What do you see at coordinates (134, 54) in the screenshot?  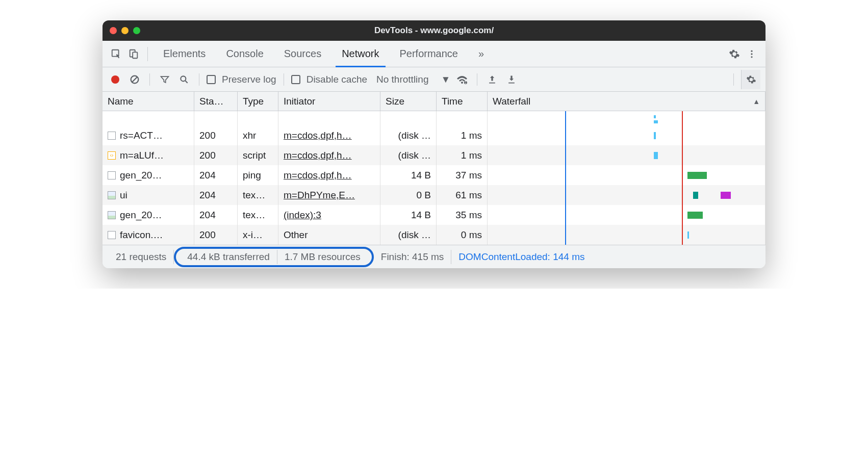 I see `device-toolbar-icon` at bounding box center [134, 54].